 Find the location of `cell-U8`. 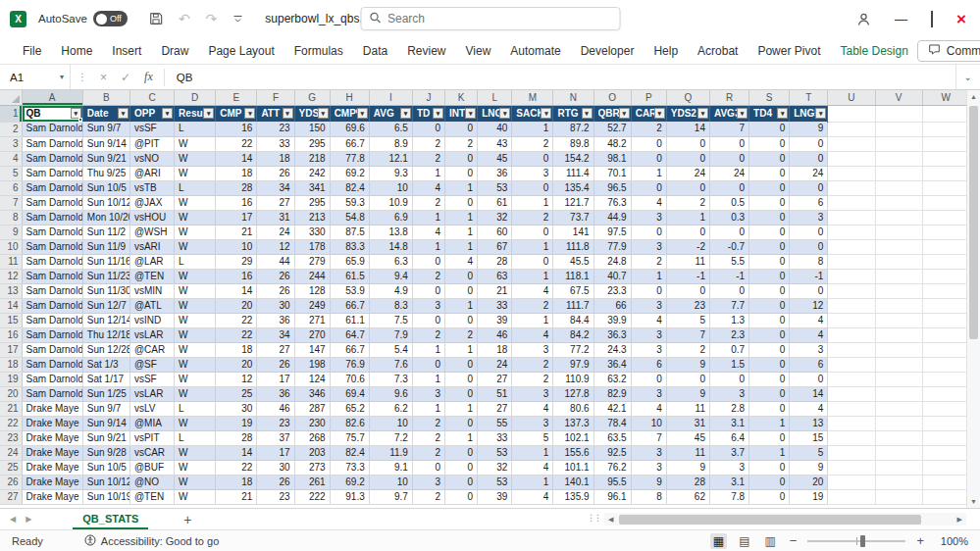

cell-U8 is located at coordinates (851, 218).